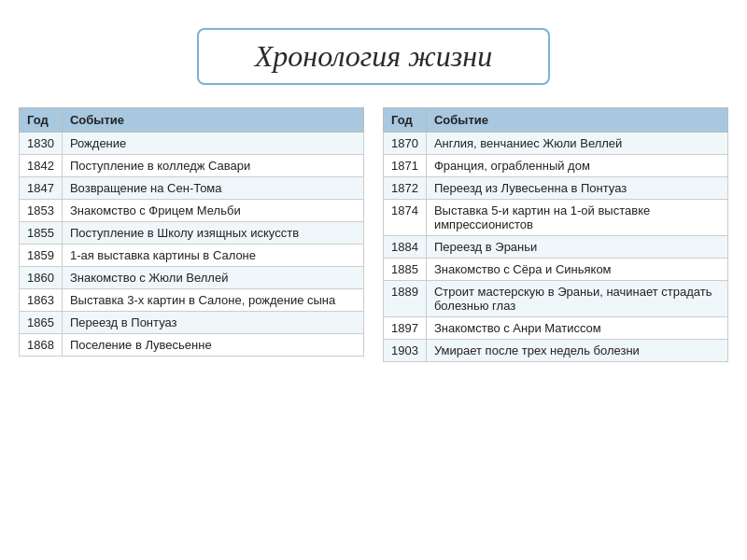  I want to click on table-row: 1863Выставка 3-х картин в Салоне, рожден…, so click(192, 301).